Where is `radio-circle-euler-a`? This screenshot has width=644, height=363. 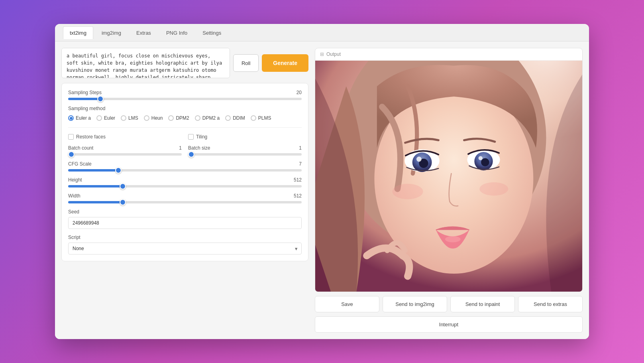 radio-circle-euler-a is located at coordinates (71, 118).